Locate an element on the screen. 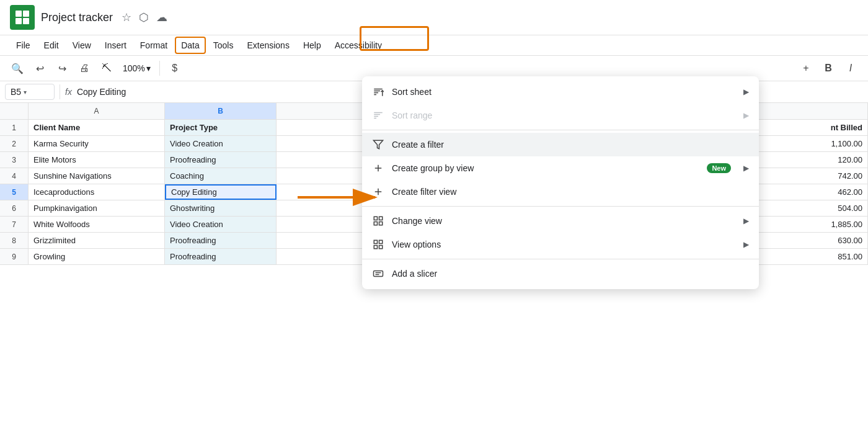  cell-a4: Sunshine Navigations is located at coordinates (97, 176).